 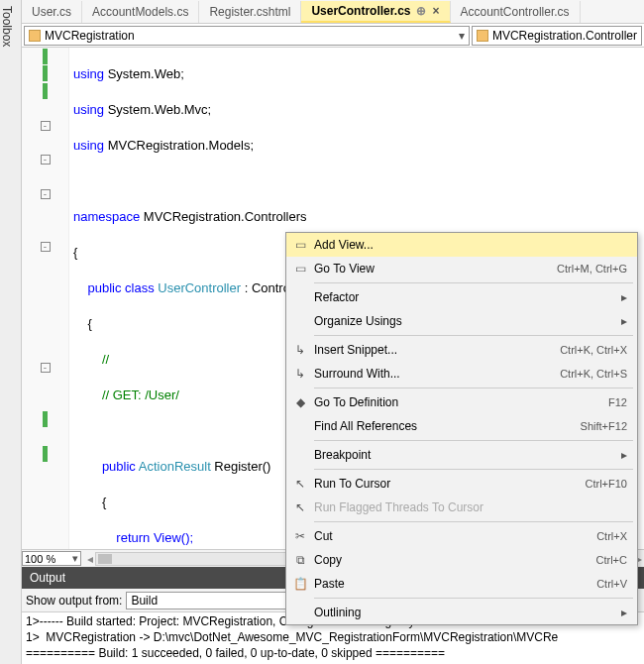 I want to click on menu-label: Refactor, so click(x=463, y=297).